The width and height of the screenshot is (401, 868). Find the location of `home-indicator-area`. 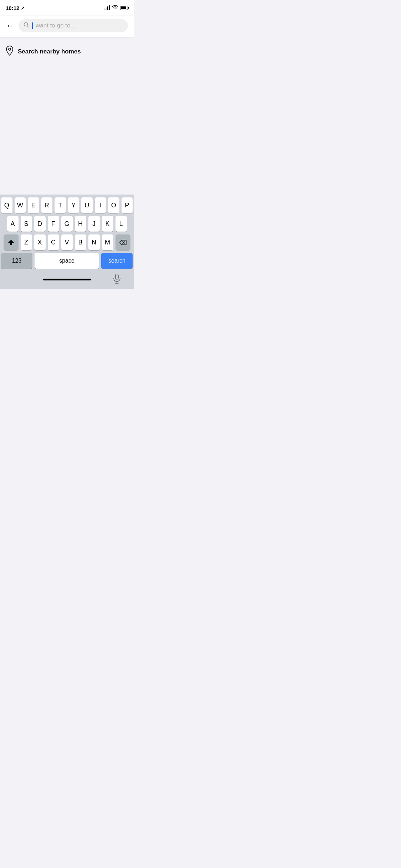

home-indicator-area is located at coordinates (67, 279).